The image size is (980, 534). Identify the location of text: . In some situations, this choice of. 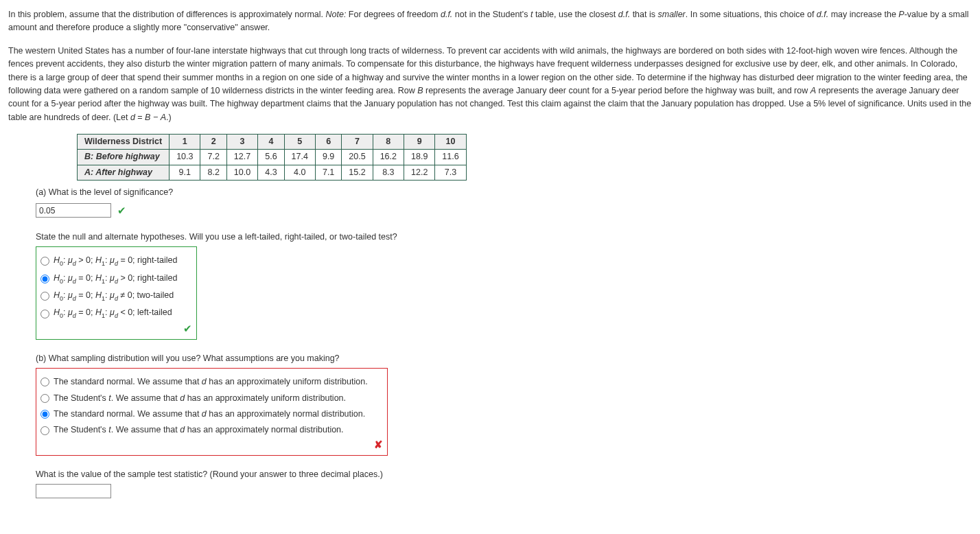
(751, 14).